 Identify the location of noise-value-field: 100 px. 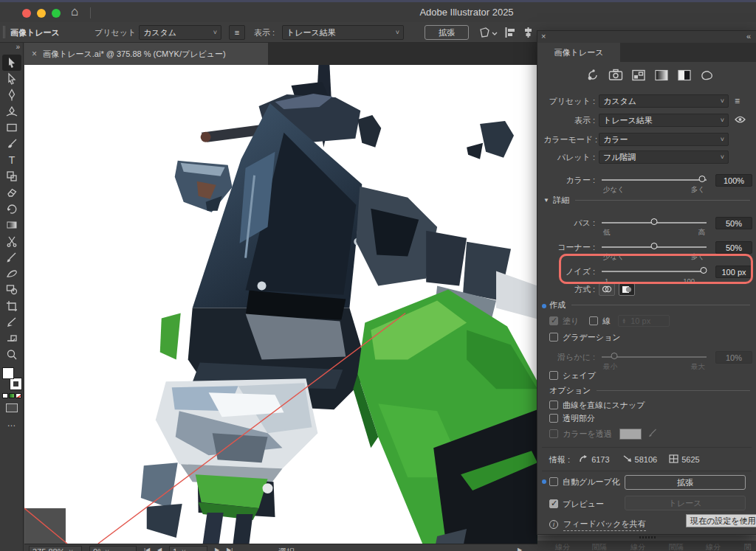
(734, 271).